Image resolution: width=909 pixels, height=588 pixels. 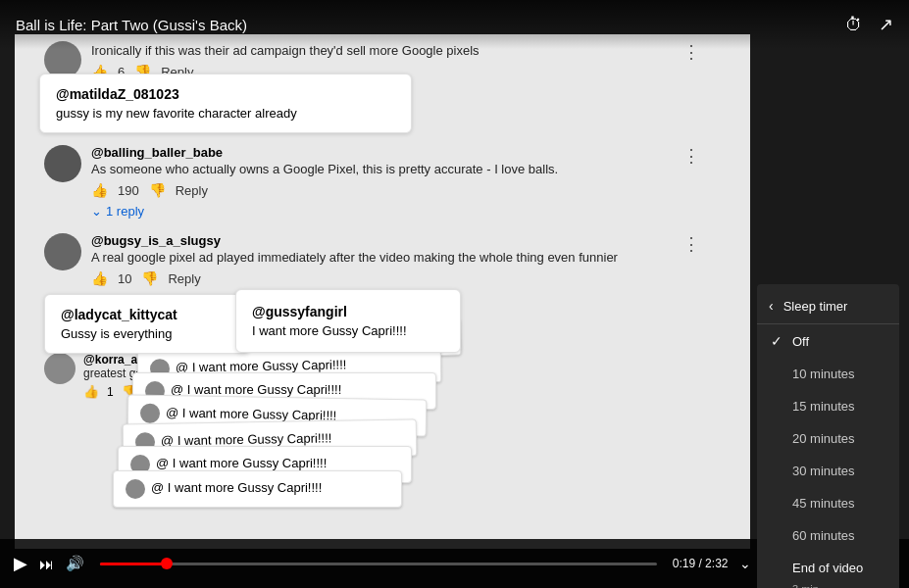 What do you see at coordinates (828, 341) in the screenshot?
I see `sleep-timer-off: ✓ Off` at bounding box center [828, 341].